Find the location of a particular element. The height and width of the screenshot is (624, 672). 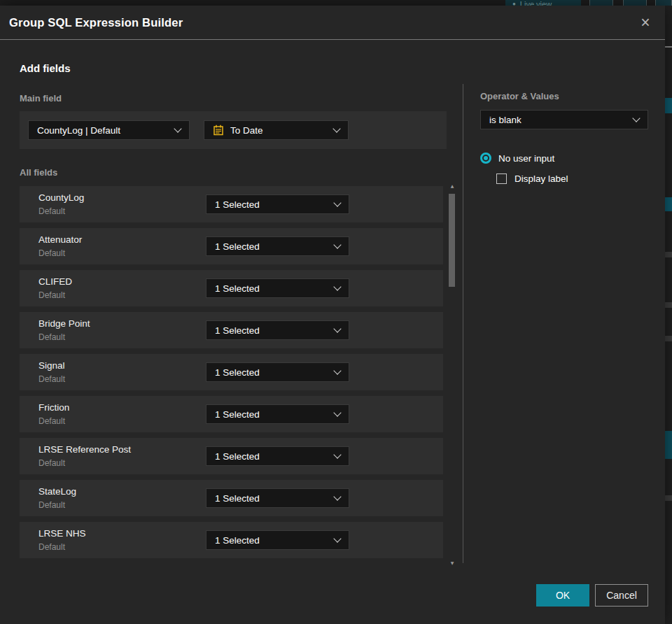

scrollbar-thumb is located at coordinates (452, 241).